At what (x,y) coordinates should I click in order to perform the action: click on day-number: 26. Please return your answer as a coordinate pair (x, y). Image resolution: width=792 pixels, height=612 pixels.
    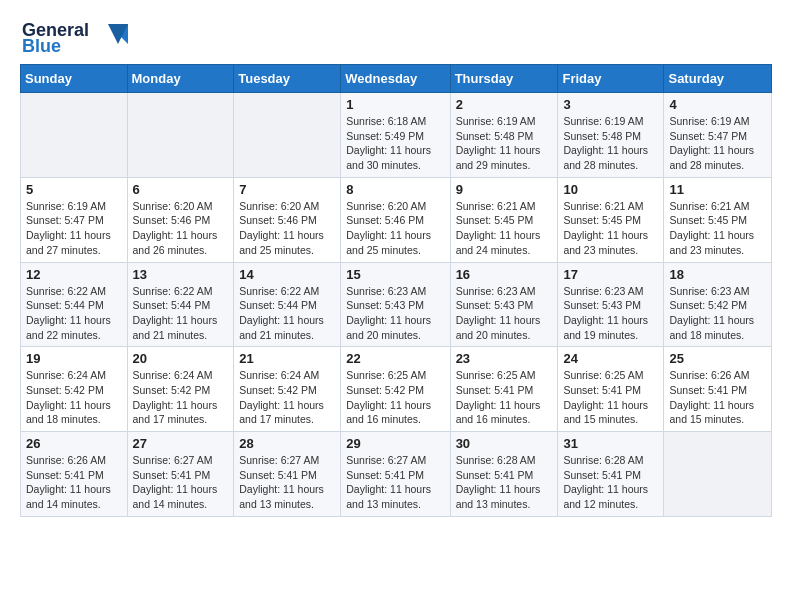
    Looking at the image, I should click on (74, 444).